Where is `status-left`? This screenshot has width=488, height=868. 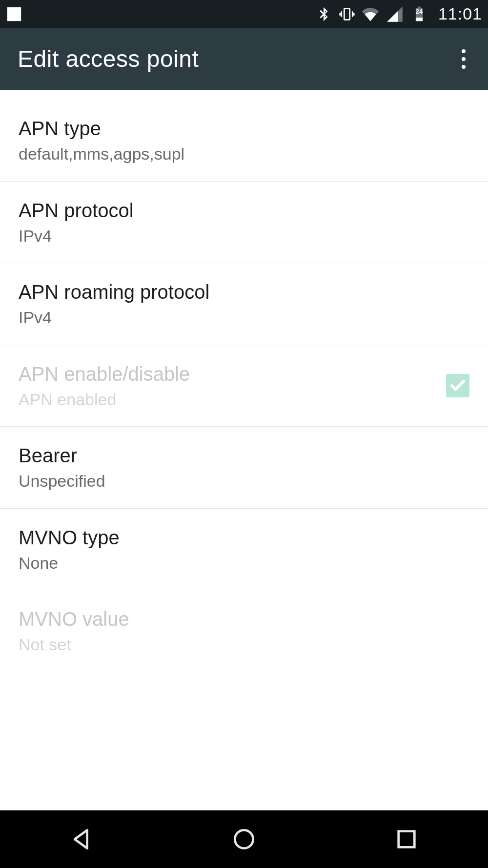 status-left is located at coordinates (14, 14).